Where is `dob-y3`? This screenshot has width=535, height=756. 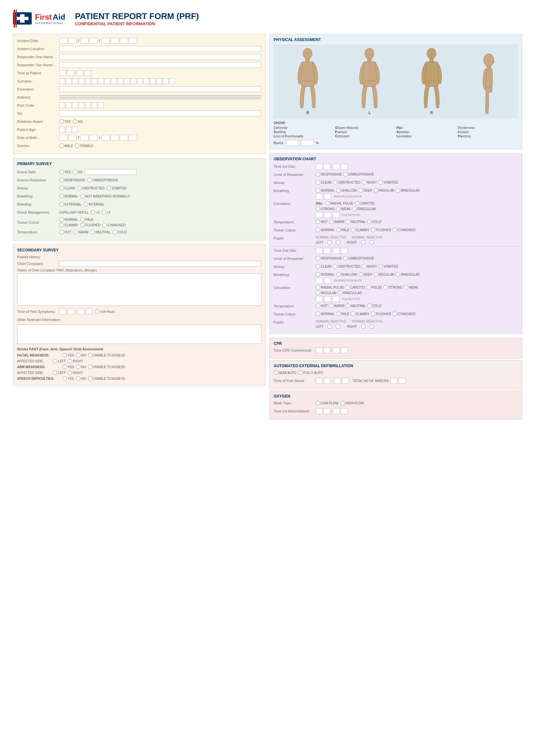
dob-y3 is located at coordinates (124, 138).